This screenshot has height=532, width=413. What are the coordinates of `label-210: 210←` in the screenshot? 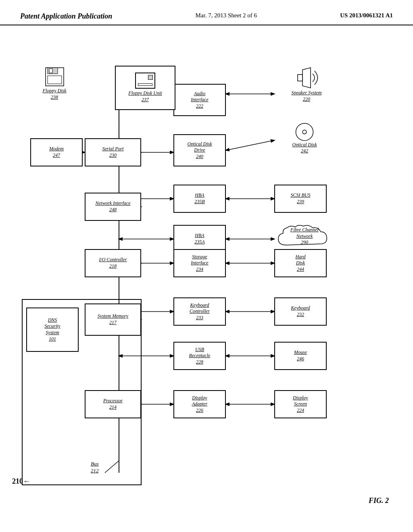 It's located at (21, 481).